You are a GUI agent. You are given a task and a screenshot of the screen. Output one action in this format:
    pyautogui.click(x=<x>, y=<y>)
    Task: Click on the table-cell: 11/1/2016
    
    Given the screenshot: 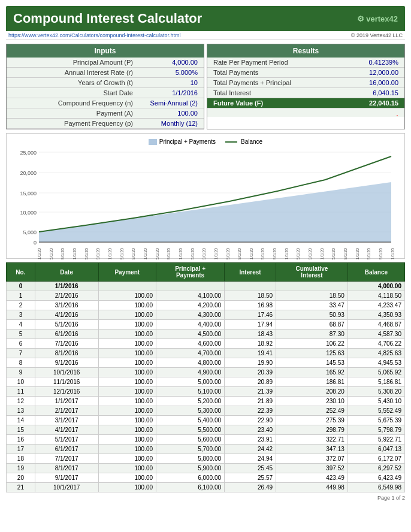 What is the action you would take?
    pyautogui.click(x=67, y=382)
    